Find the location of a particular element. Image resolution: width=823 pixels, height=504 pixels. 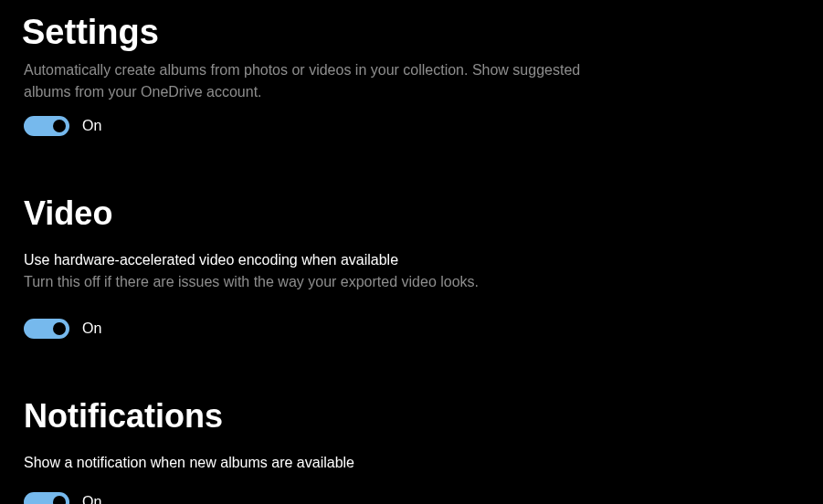

video-setting-description: Turn this off if there are issues with t… is located at coordinates (411, 282).